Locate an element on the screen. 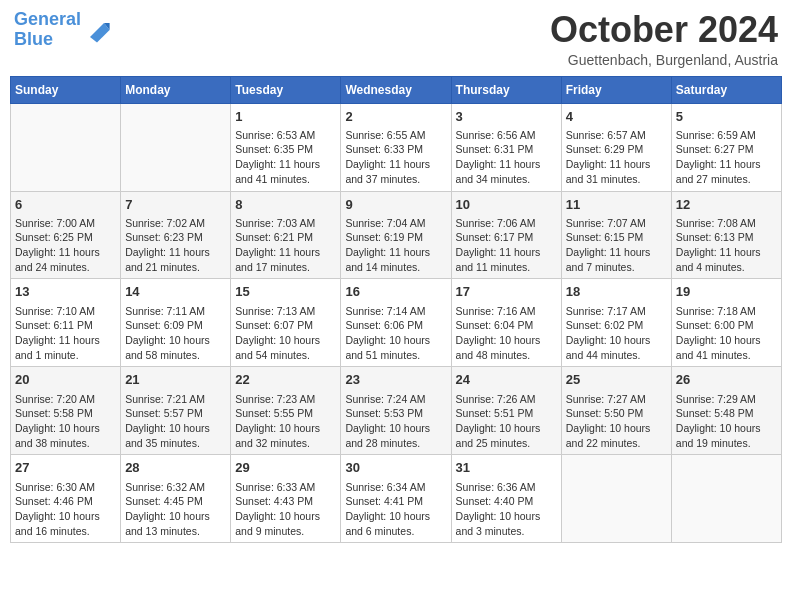 This screenshot has height=612, width=792. cell-detail: Sunrise: 7:13 AM is located at coordinates (286, 312).